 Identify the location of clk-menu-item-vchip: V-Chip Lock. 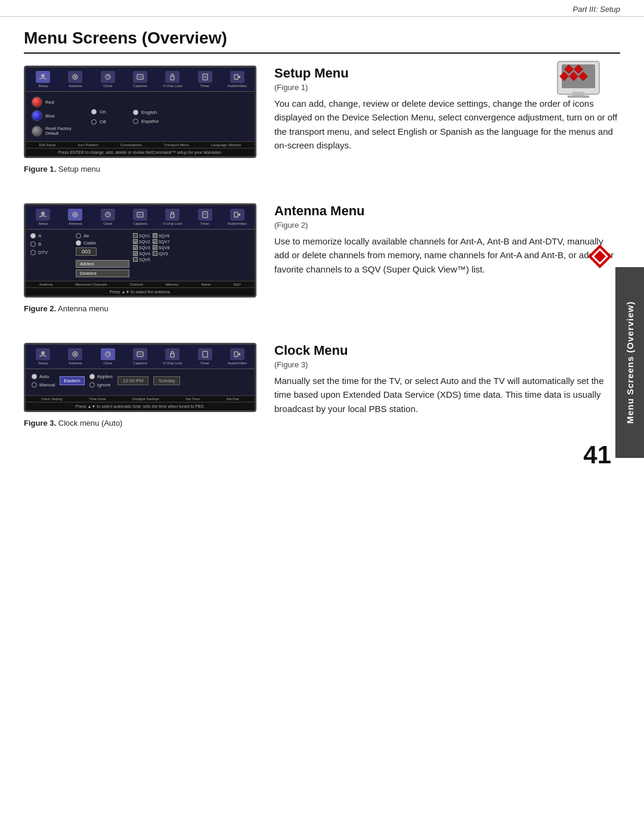
(172, 357).